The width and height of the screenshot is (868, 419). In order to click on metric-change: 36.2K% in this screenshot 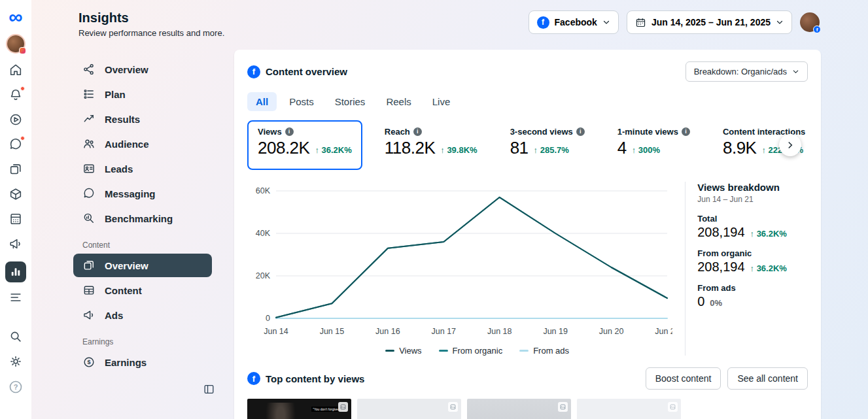, I will do `click(337, 150)`.